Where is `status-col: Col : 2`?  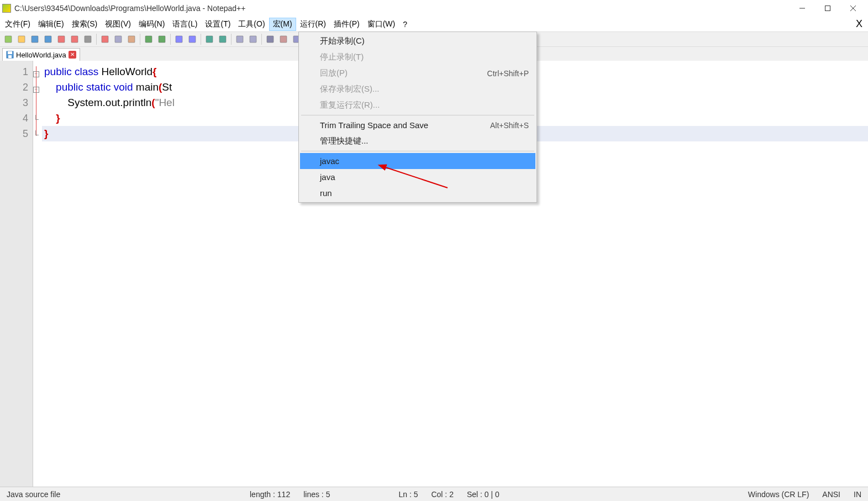 status-col: Col : 2 is located at coordinates (442, 494).